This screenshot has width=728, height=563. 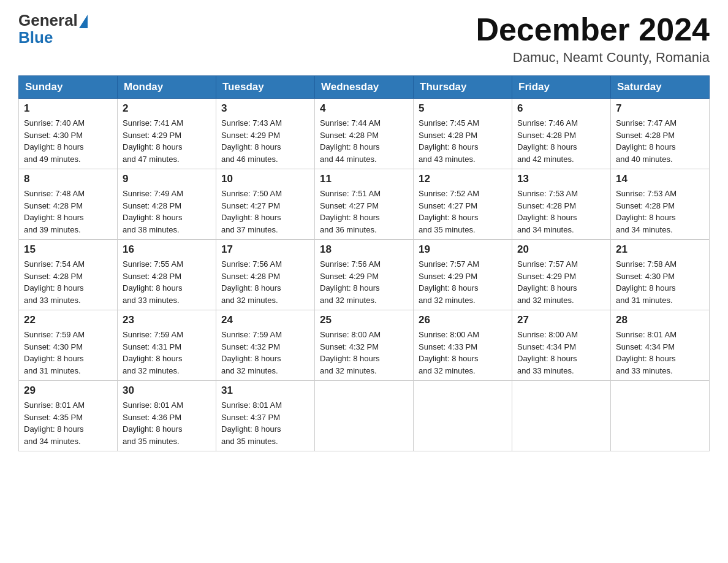 I want to click on day-info: Sunrise: 8:00 AM Sunset: 4:32 PM Dayligh…, so click(x=364, y=353).